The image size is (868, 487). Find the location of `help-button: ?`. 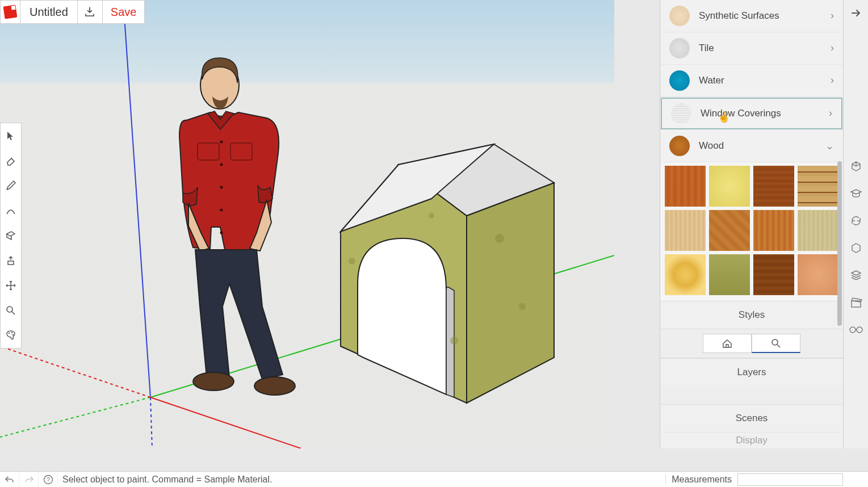

help-button: ? is located at coordinates (48, 480).